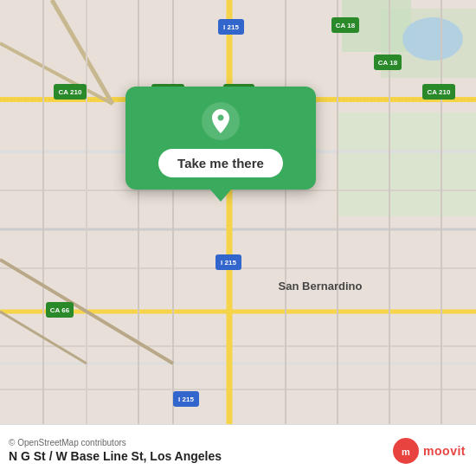 The width and height of the screenshot is (476, 476). Describe the element at coordinates (221, 138) in the screenshot. I see `popup-card: Take me there` at that location.